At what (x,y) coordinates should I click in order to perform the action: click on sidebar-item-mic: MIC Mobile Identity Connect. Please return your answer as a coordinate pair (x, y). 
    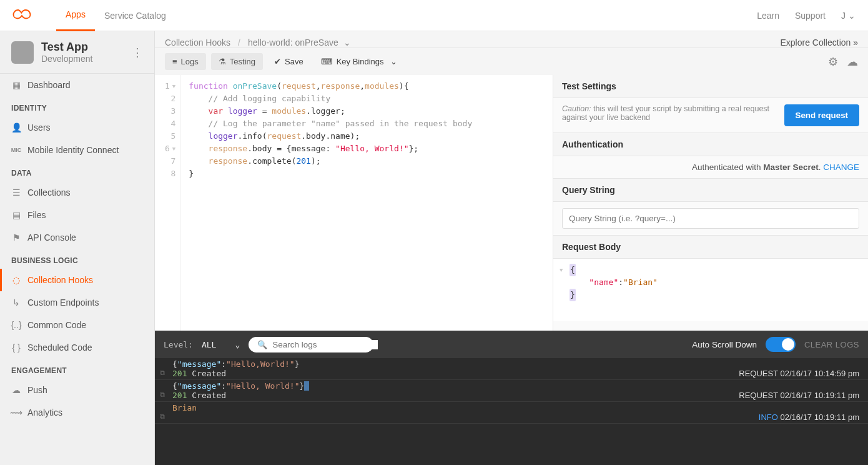
    Looking at the image, I should click on (77, 150).